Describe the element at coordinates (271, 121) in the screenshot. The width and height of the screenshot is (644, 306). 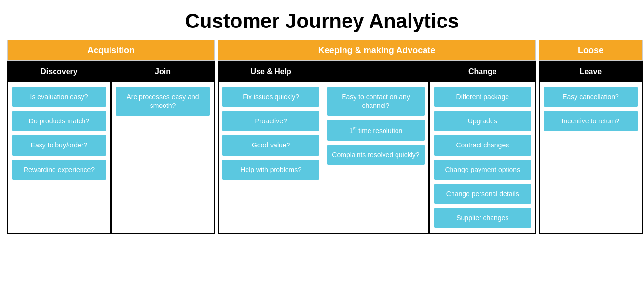
I see `list-item: Proactive?` at that location.